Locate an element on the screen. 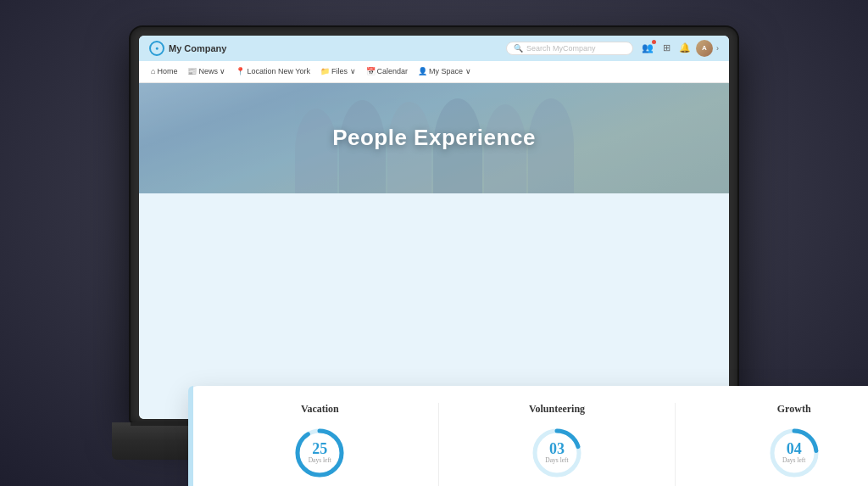 This screenshot has height=486, width=868. growth-circle-label: Days left is located at coordinates (793, 460).